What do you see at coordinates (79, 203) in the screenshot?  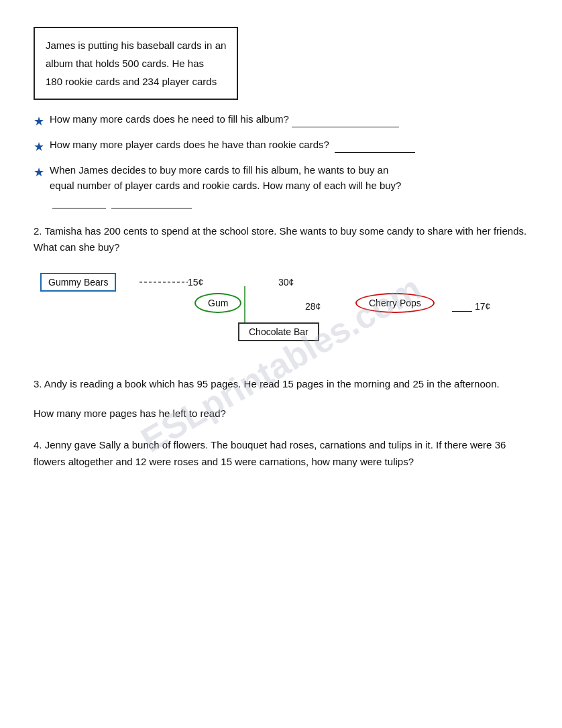 I see `answer-line-3a` at bounding box center [79, 203].